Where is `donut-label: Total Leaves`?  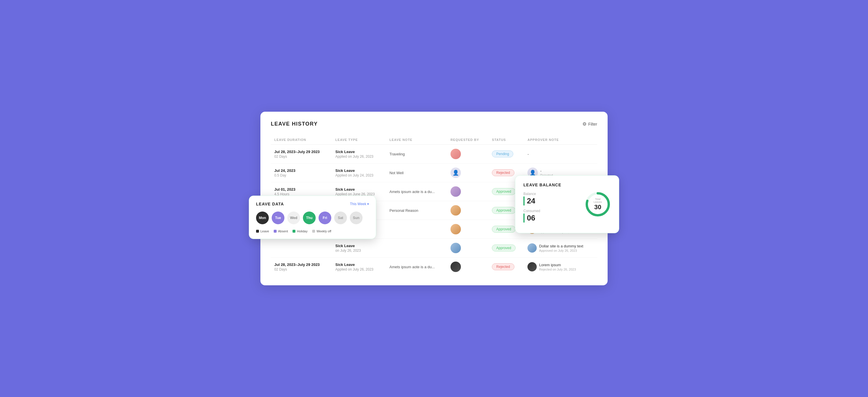 donut-label: Total Leaves is located at coordinates (598, 201).